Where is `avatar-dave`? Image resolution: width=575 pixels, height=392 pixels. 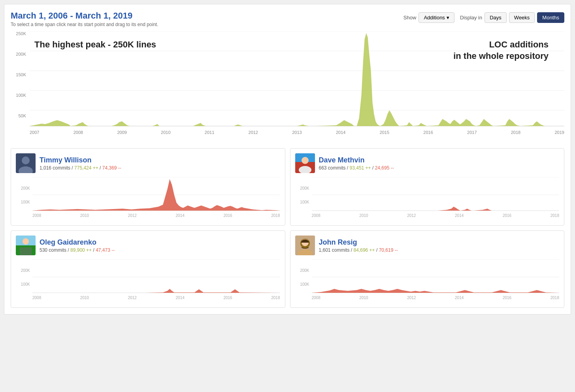 avatar-dave is located at coordinates (305, 163).